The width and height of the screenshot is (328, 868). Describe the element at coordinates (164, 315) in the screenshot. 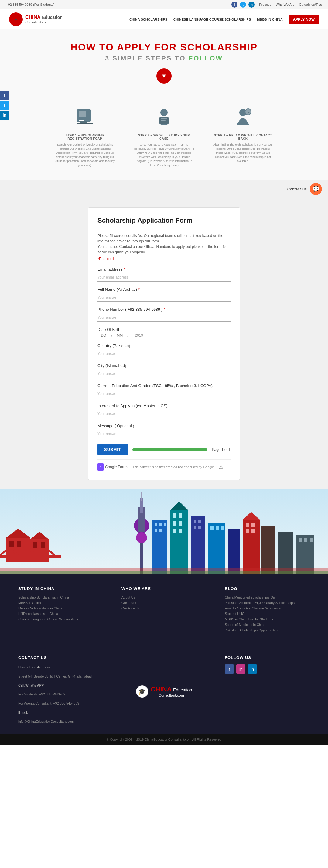

I see `phone-group: Phone Number ( +92-335-594-0989 ) *` at that location.